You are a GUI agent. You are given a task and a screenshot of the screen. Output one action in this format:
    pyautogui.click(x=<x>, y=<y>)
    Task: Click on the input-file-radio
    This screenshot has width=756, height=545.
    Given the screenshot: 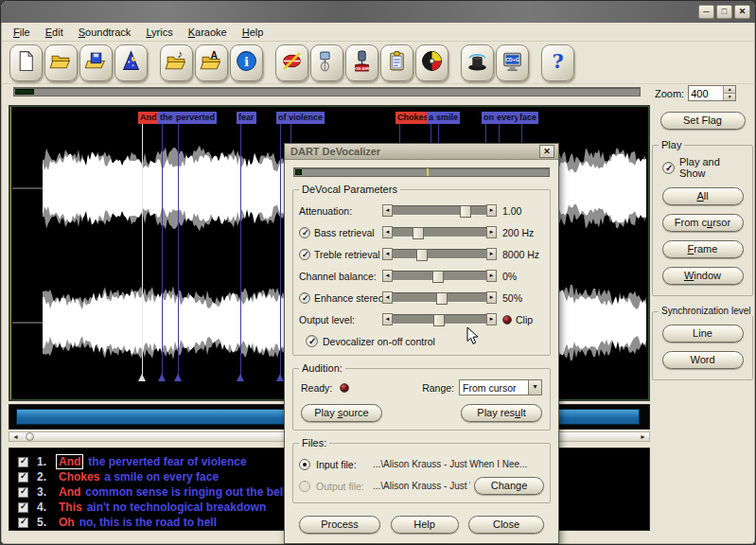 What is the action you would take?
    pyautogui.click(x=305, y=465)
    